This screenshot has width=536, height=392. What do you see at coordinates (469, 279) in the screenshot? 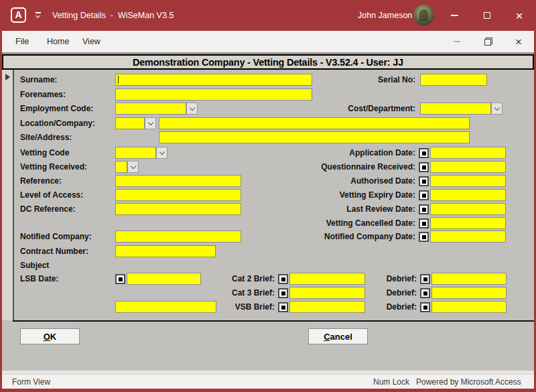
I see `cat2-debrief-input` at bounding box center [469, 279].